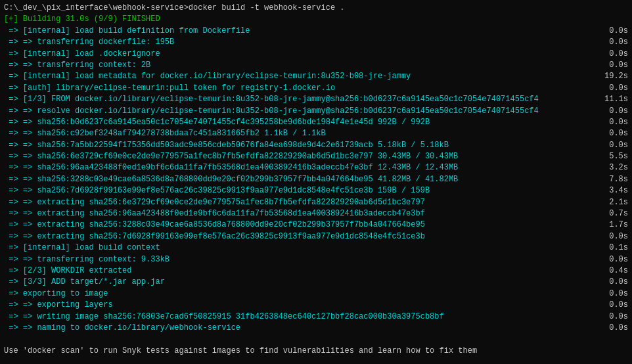  Describe the element at coordinates (300, 329) in the screenshot. I see `line-text: => => naming to docker.io/library/webhoo…` at that location.